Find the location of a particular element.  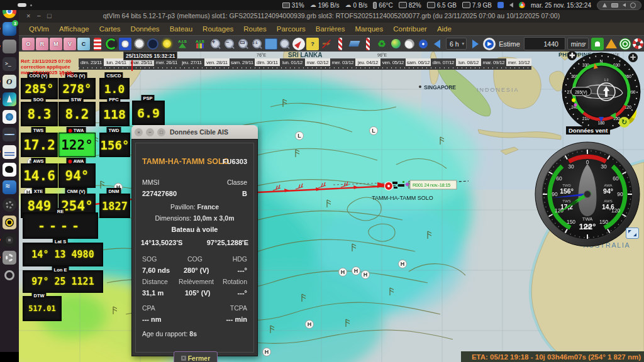

dialog-close-icon: × is located at coordinates (138, 132).